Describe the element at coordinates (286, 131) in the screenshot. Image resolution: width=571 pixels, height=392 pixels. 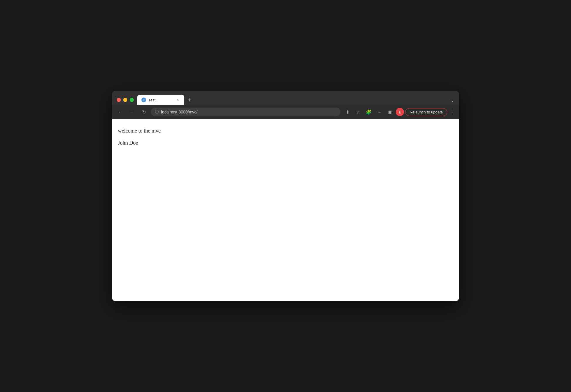
I see `welcome-text: welcome to the mvc` at that location.